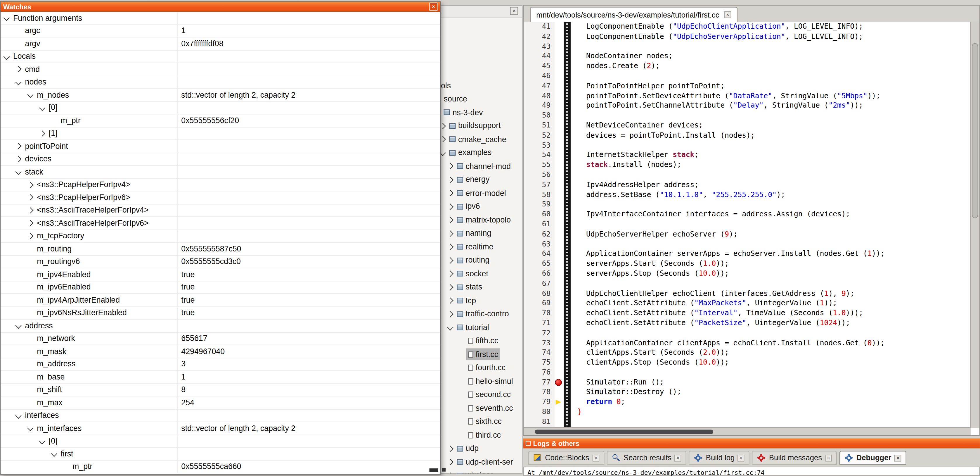  Describe the element at coordinates (221, 300) in the screenshot. I see `watch-row: m_ipv4ArpJitterEnabledtrue` at that location.